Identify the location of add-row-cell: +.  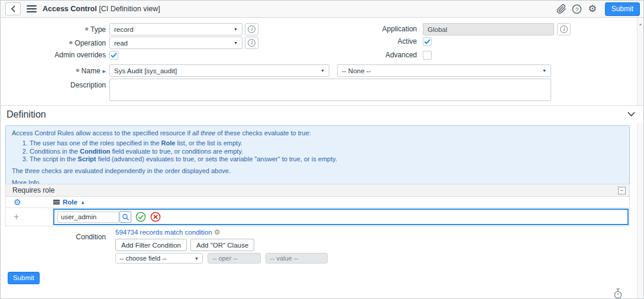
(30, 217).